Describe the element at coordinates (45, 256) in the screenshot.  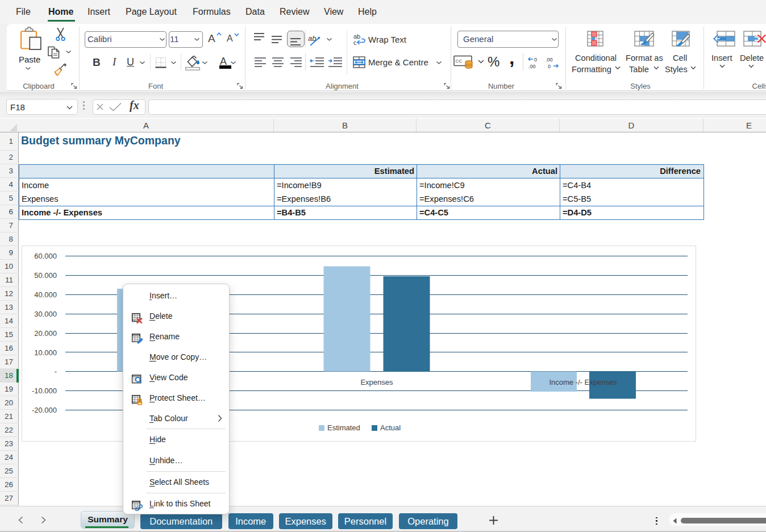
I see `svg-text: 60.000` at that location.